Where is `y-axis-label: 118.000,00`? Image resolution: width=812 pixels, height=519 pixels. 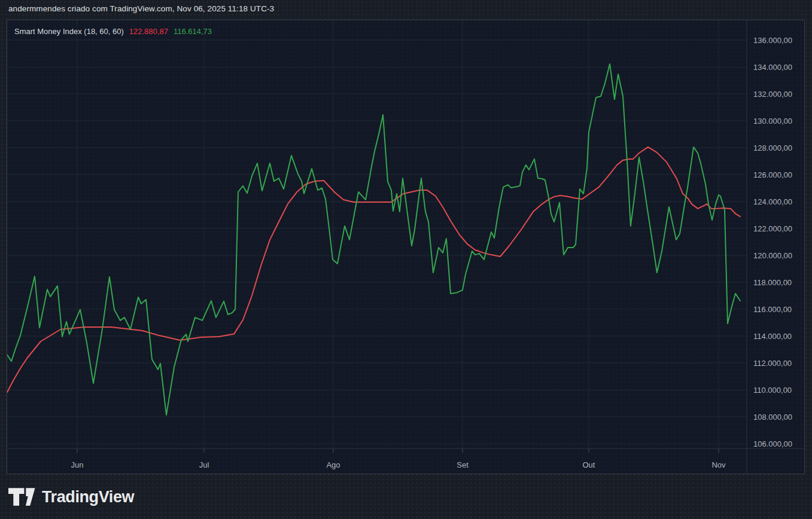 y-axis-label: 118.000,00 is located at coordinates (773, 282).